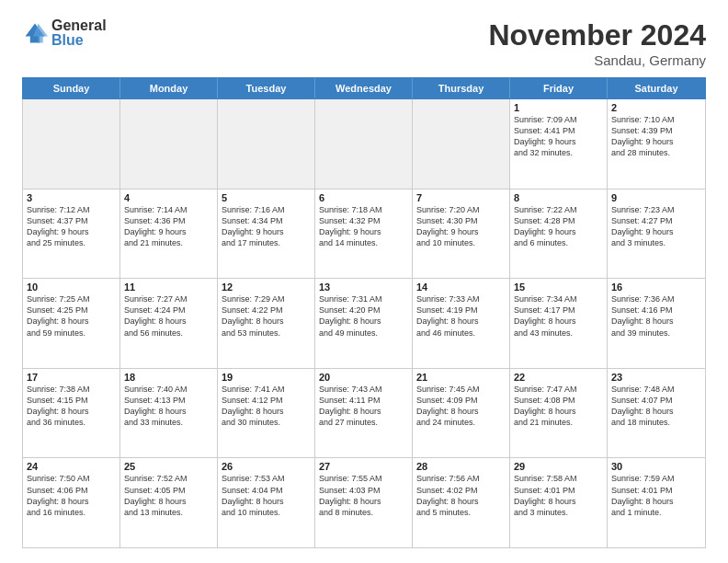  I want to click on day-number: 5, so click(267, 198).